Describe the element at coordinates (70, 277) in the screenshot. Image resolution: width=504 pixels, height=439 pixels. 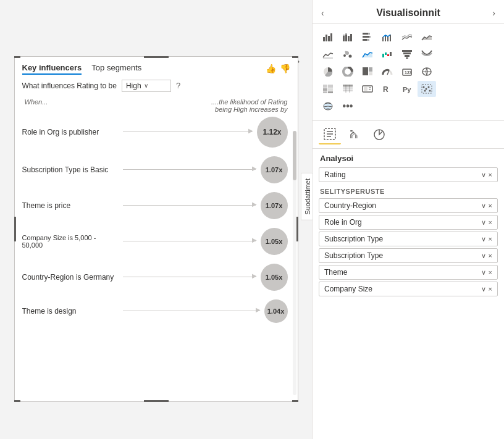
I see `influencer-label: Country-Region is Germany` at that location.